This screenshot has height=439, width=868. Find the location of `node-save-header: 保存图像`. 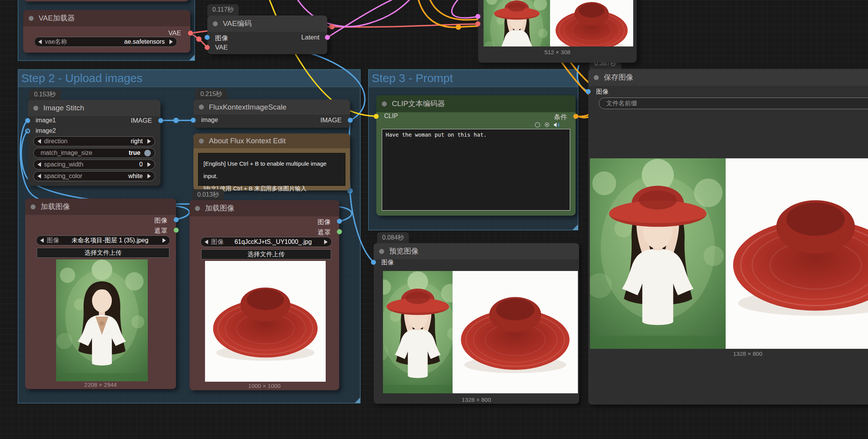

node-save-header: 保存图像 is located at coordinates (728, 77).